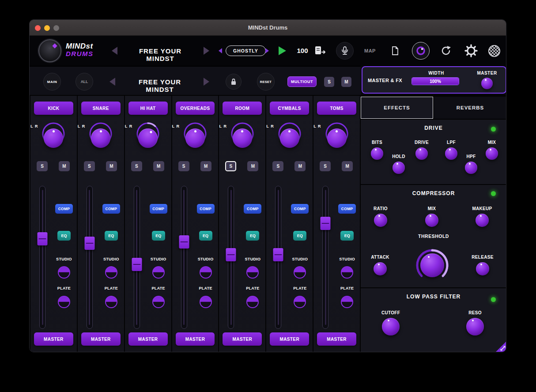 This screenshot has width=536, height=392. I want to click on mic-icon, so click(345, 51).